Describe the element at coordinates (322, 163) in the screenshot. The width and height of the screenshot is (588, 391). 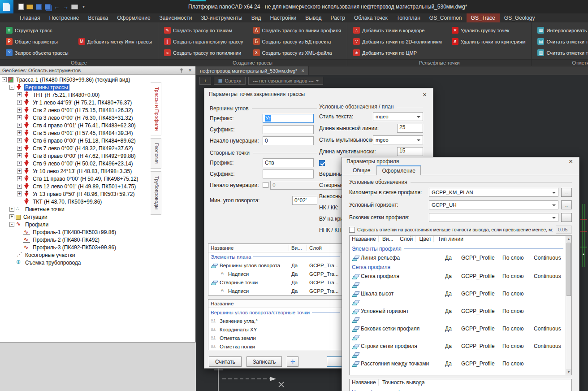
I see `plan-symbols-checkbox` at that location.